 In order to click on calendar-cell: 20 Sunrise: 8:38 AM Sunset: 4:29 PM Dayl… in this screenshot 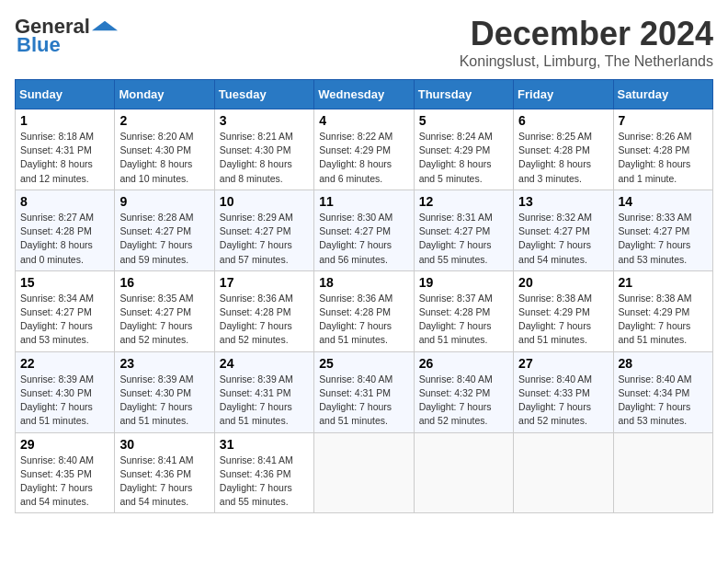, I will do `click(563, 311)`.